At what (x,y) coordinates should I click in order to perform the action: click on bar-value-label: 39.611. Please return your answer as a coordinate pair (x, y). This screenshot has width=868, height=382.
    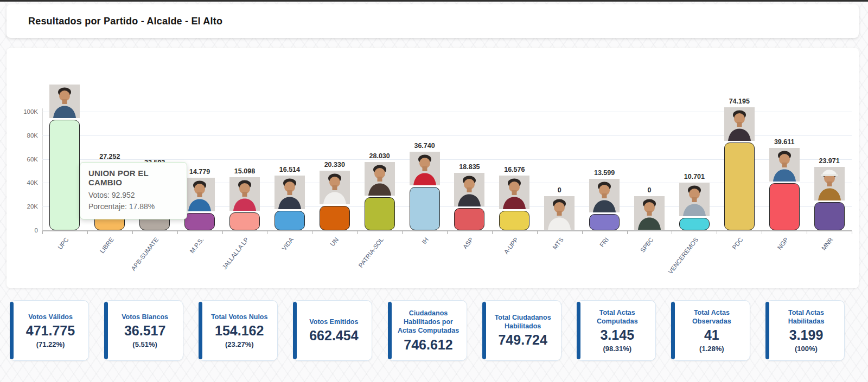
    Looking at the image, I should click on (784, 142).